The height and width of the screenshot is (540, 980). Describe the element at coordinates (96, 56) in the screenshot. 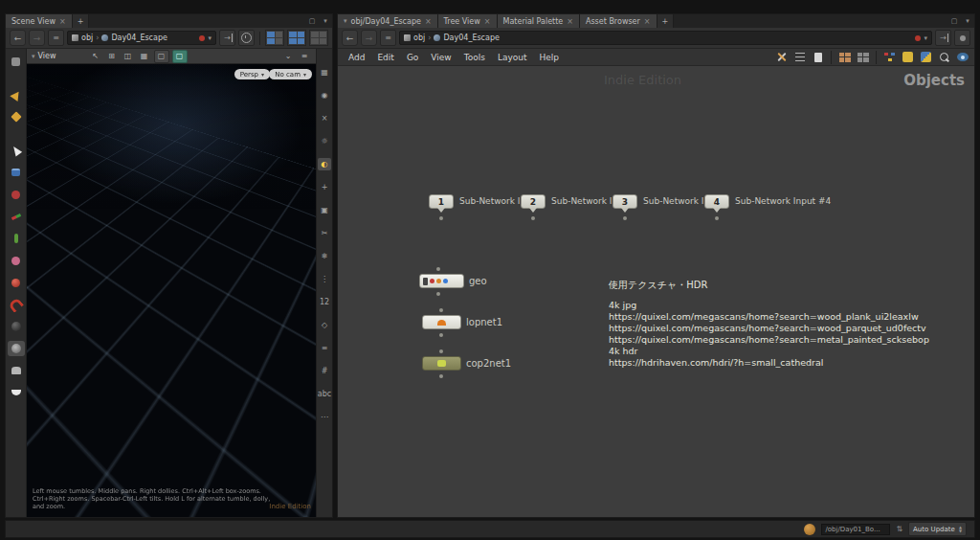

I see `select-mode-icon: ↖` at that location.